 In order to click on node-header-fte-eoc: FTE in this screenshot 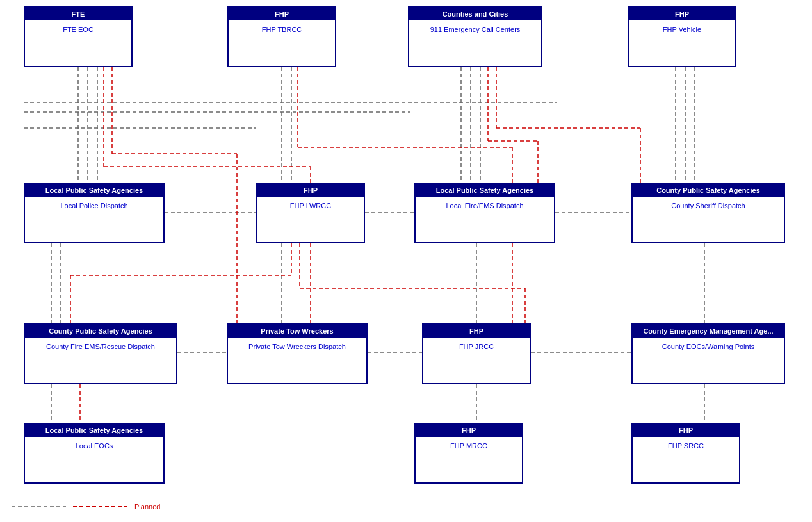, I will do `click(78, 14)`.